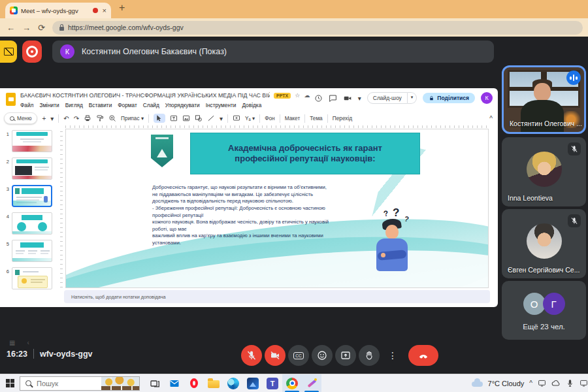 The width and height of the screenshot is (588, 392). I want to click on display-tray-icon, so click(542, 383).